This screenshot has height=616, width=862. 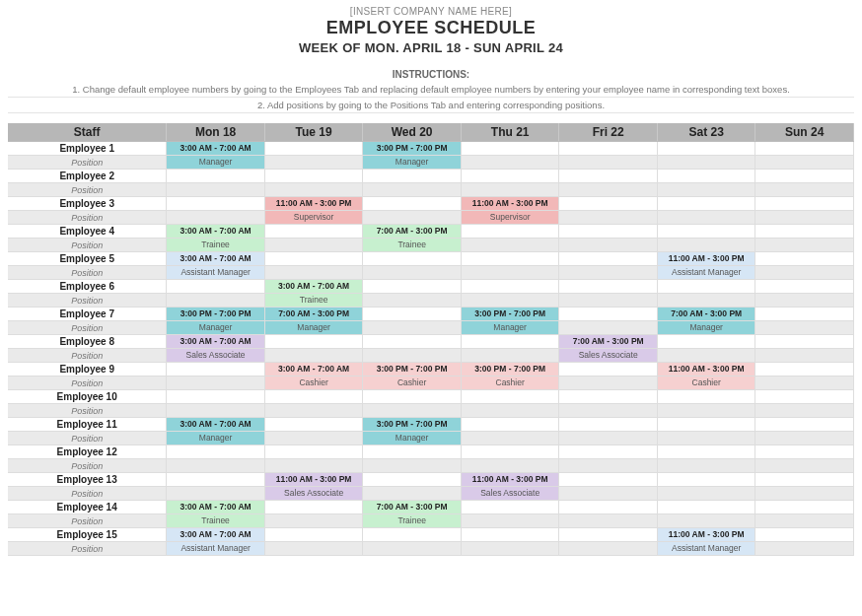 What do you see at coordinates (87, 176) in the screenshot?
I see `employee-name: Employee 2` at bounding box center [87, 176].